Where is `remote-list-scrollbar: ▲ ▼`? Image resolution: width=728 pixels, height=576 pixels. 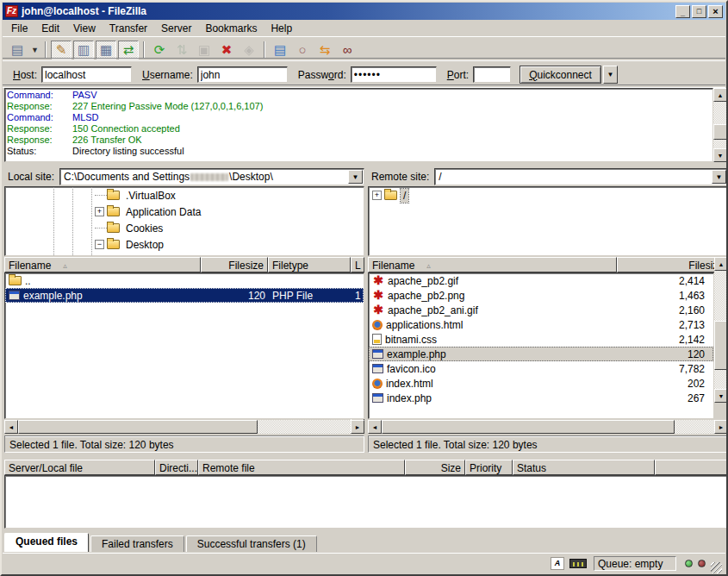 remote-list-scrollbar: ▲ ▼ is located at coordinates (721, 329).